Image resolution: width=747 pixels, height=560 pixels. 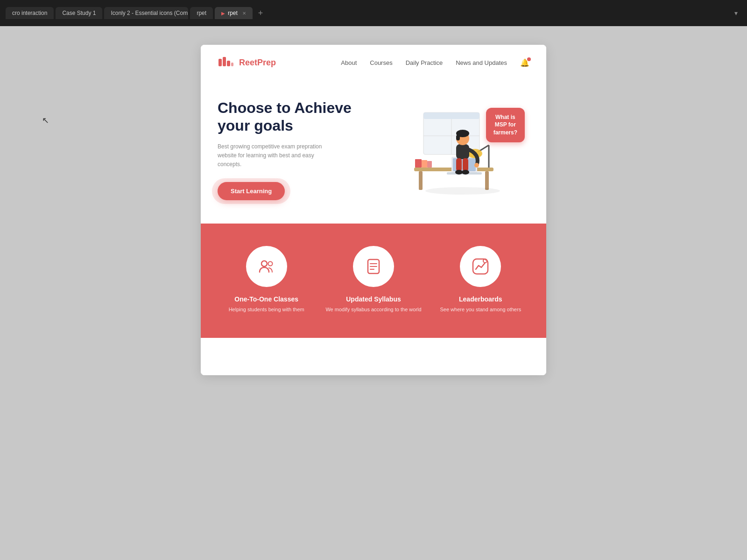 What do you see at coordinates (233, 13) in the screenshot?
I see `tab-rpet2-active: ▶ rpet ✕` at bounding box center [233, 13].